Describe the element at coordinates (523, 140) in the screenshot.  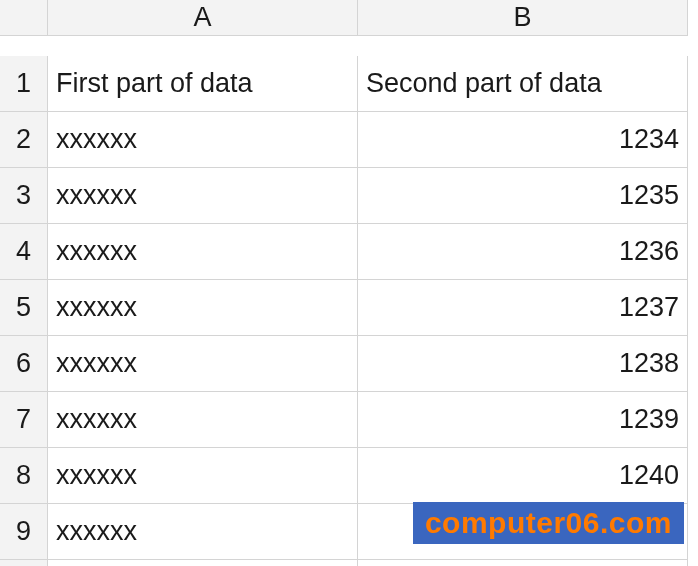
I see `cell-B2: 1234` at that location.